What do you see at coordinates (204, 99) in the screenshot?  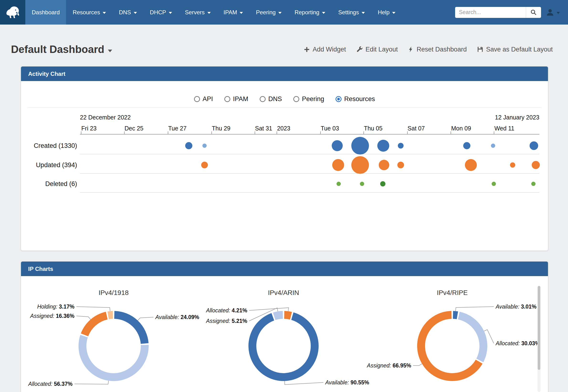 I see `filter-radio-api: API` at bounding box center [204, 99].